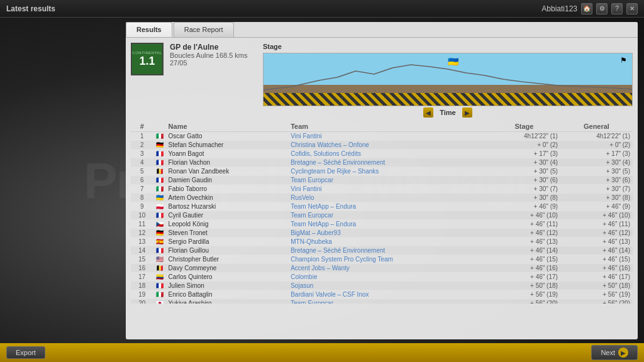 This screenshot has height=362, width=644. What do you see at coordinates (448, 99) in the screenshot?
I see `stage-finish-stripes` at bounding box center [448, 99].